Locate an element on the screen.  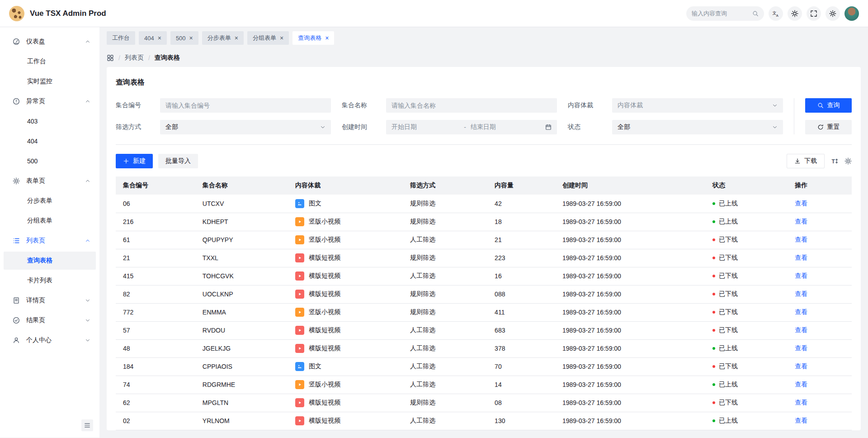
sidebar-section-2: 表单页 is located at coordinates (50, 181).